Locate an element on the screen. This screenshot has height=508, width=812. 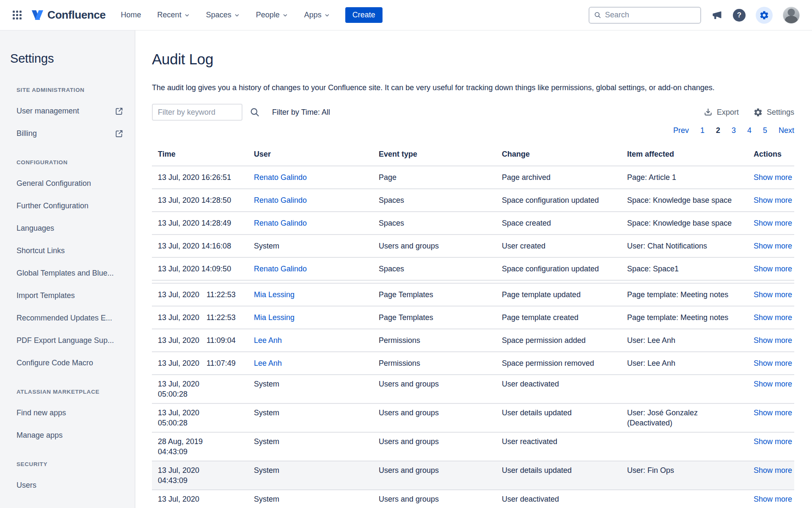
external-link-icon is located at coordinates (119, 111).